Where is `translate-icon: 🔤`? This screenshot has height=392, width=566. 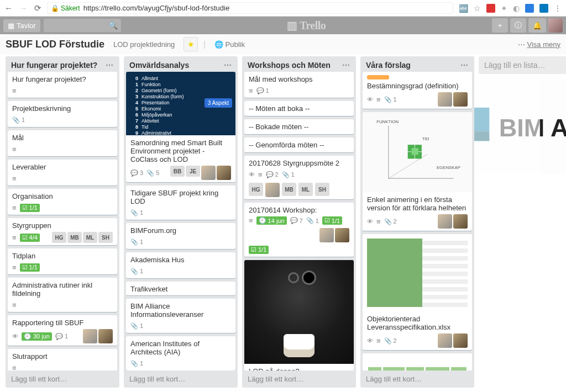 translate-icon: 🔤 is located at coordinates (463, 8).